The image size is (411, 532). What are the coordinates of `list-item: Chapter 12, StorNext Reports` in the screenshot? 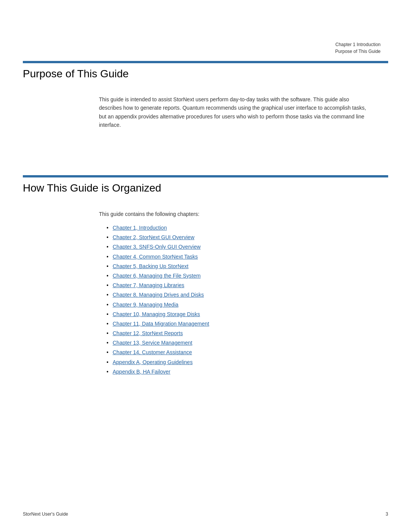 It's located at (240, 334).